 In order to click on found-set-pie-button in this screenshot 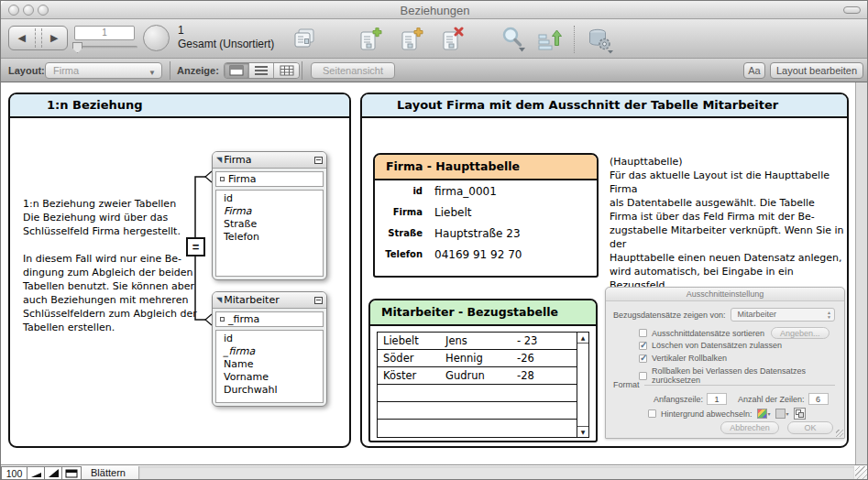, I will do `click(156, 38)`.